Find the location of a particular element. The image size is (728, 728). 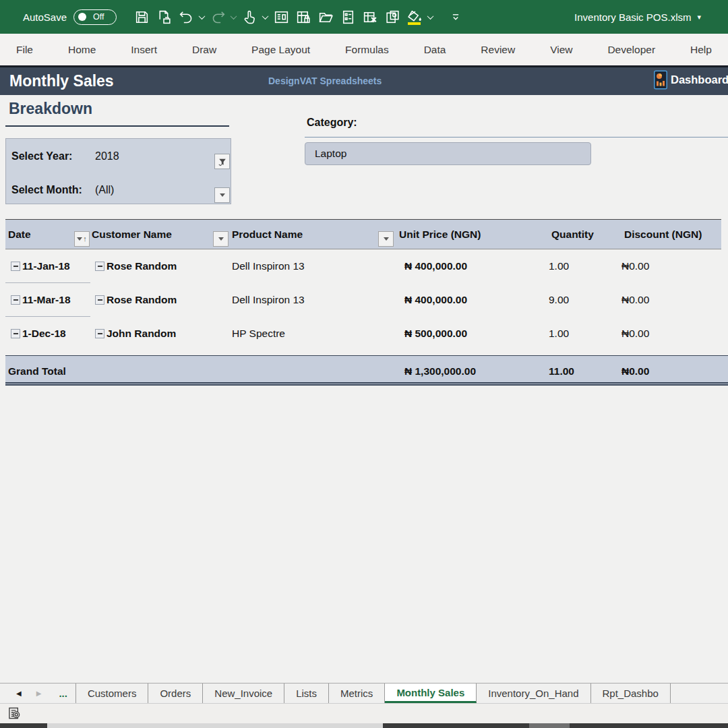

touch-mode-dropdown-icon is located at coordinates (266, 16).